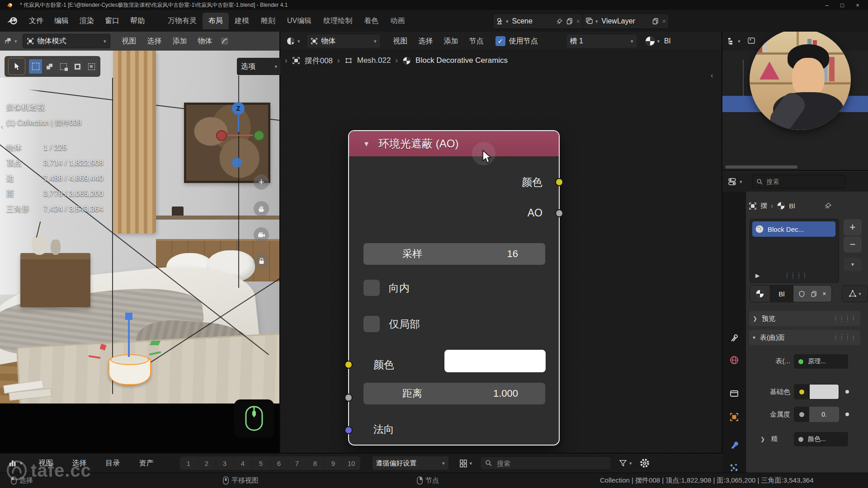 This screenshot has width=868, height=488. Describe the element at coordinates (261, 209) in the screenshot. I see `pan-hand-button` at that location.